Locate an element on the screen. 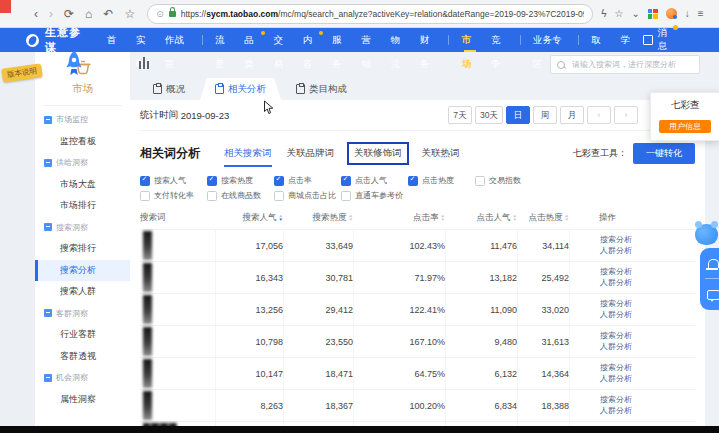 This screenshot has width=719, height=433. metric-click-rate: 点击率 is located at coordinates (308, 180).